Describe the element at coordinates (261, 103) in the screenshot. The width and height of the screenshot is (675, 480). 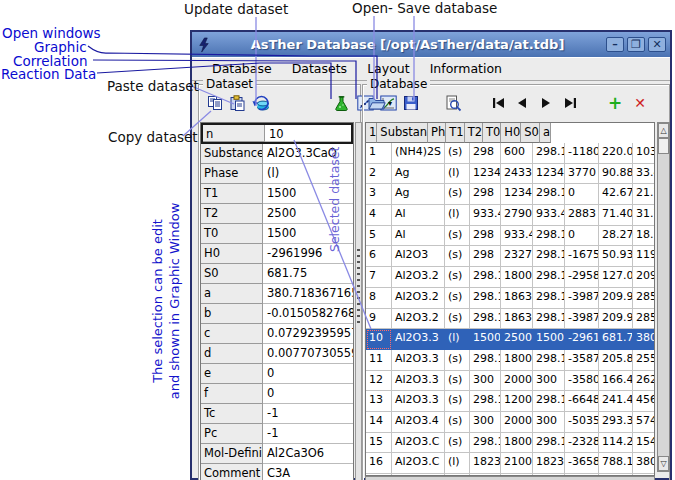
I see `update-dataset-icon` at that location.